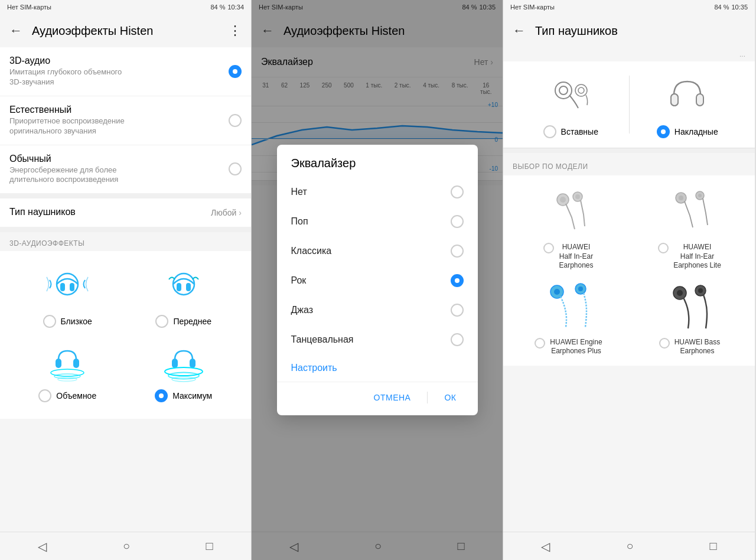 The width and height of the screenshot is (756, 560). What do you see at coordinates (210, 546) in the screenshot?
I see `nav-recent-1: □` at bounding box center [210, 546].